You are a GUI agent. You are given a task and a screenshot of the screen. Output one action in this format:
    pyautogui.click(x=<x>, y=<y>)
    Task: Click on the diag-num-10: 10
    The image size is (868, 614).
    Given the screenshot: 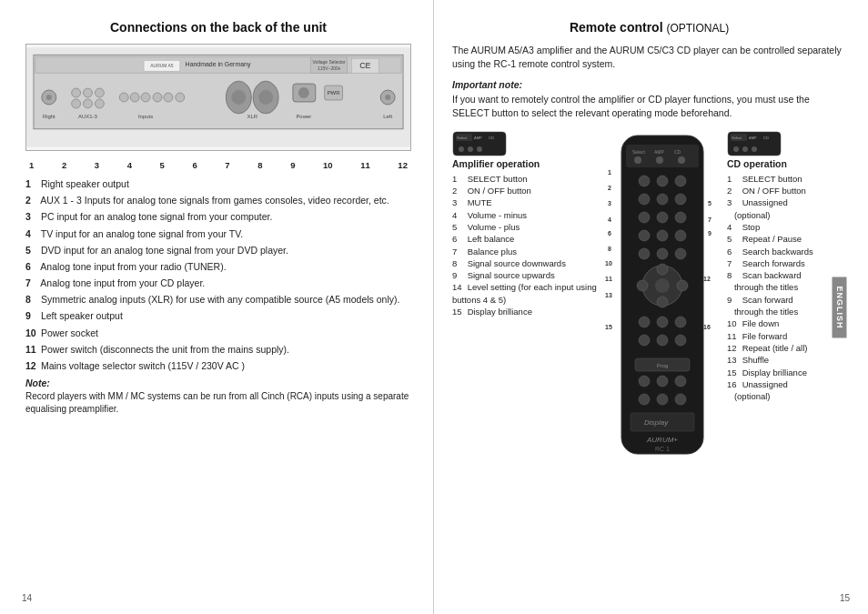 What is the action you would take?
    pyautogui.click(x=328, y=166)
    